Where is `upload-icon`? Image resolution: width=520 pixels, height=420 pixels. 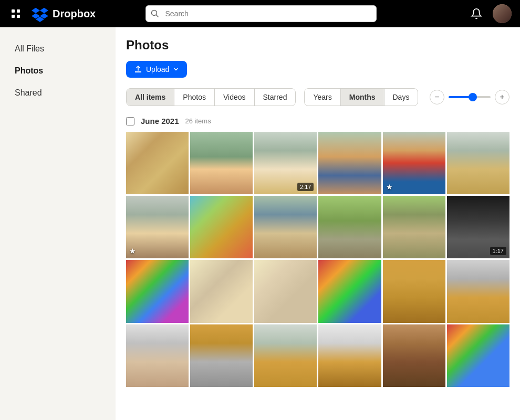 upload-icon is located at coordinates (138, 69).